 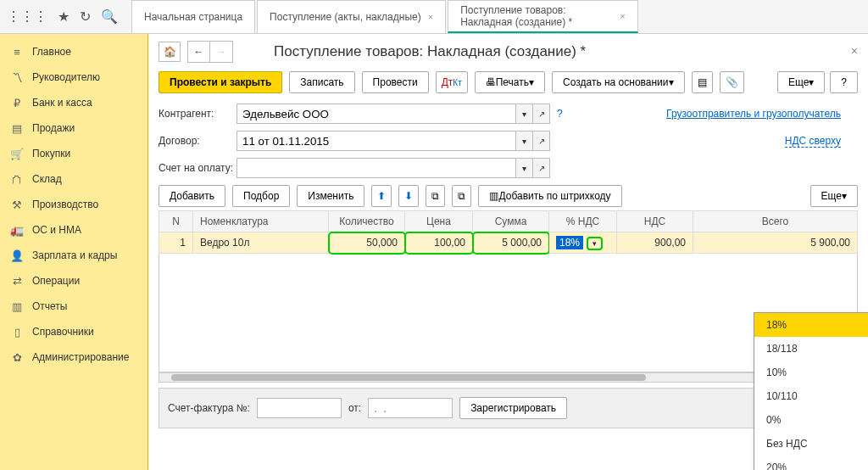 What do you see at coordinates (376, 114) in the screenshot?
I see `contractor-input` at bounding box center [376, 114].